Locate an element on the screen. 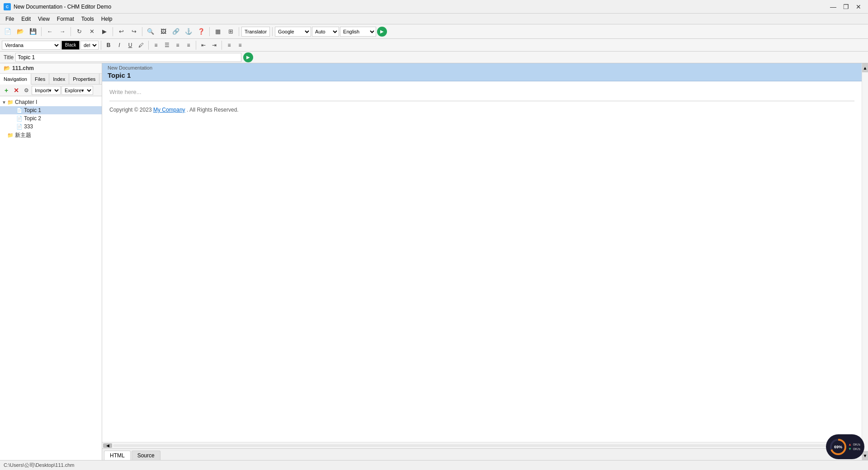 The image size is (868, 470). back-button: ← is located at coordinates (50, 32).